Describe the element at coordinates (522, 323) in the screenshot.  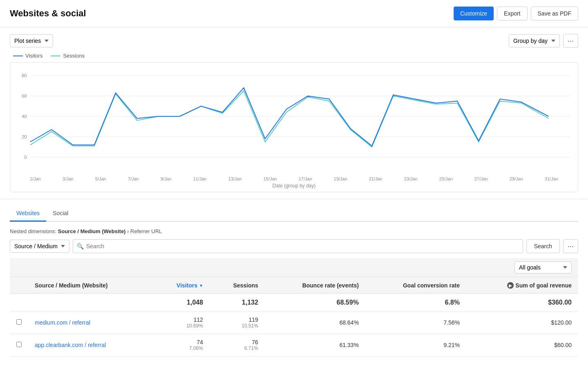
I see `row1-goal-revenue-cell: $120.00` at that location.